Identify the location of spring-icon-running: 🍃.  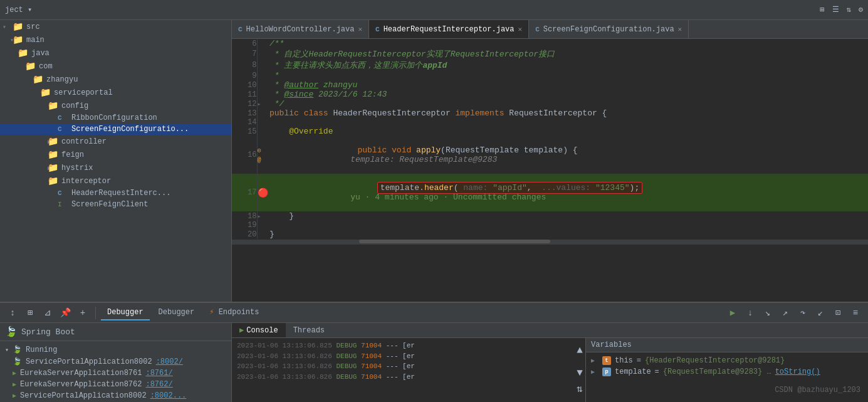
(18, 350).